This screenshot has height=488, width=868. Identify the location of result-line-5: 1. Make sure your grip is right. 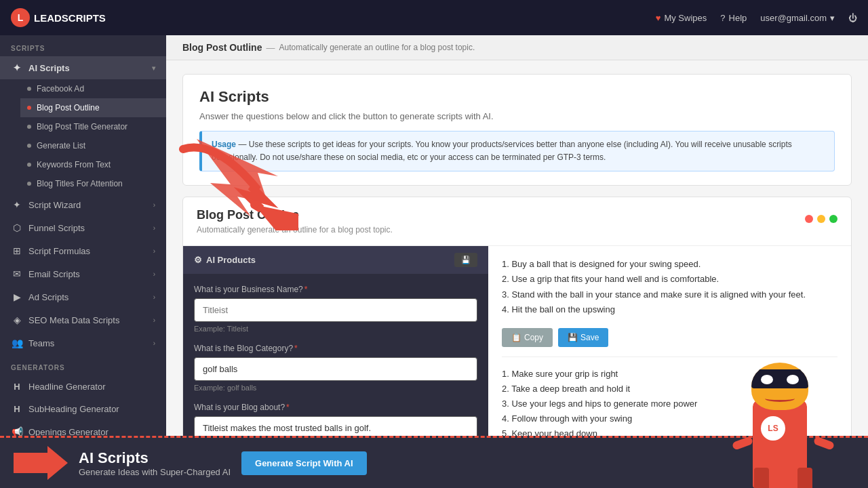
(670, 374).